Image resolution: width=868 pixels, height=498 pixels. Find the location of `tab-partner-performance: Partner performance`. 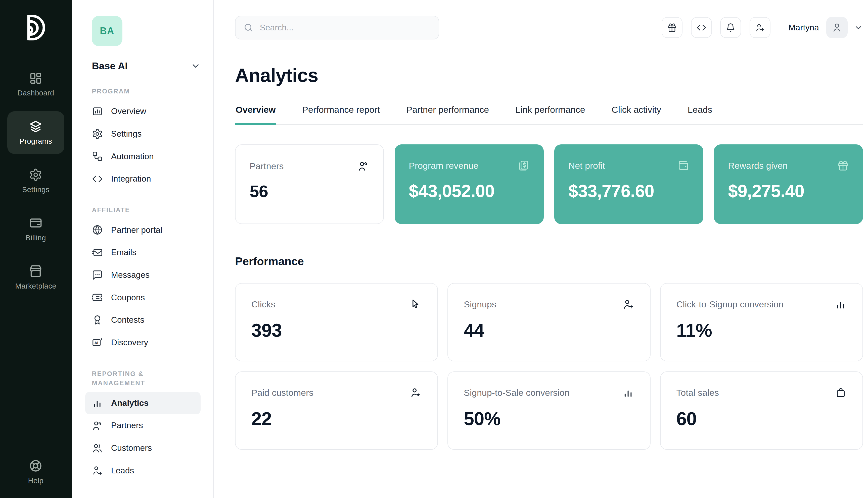

tab-partner-performance: Partner performance is located at coordinates (448, 115).